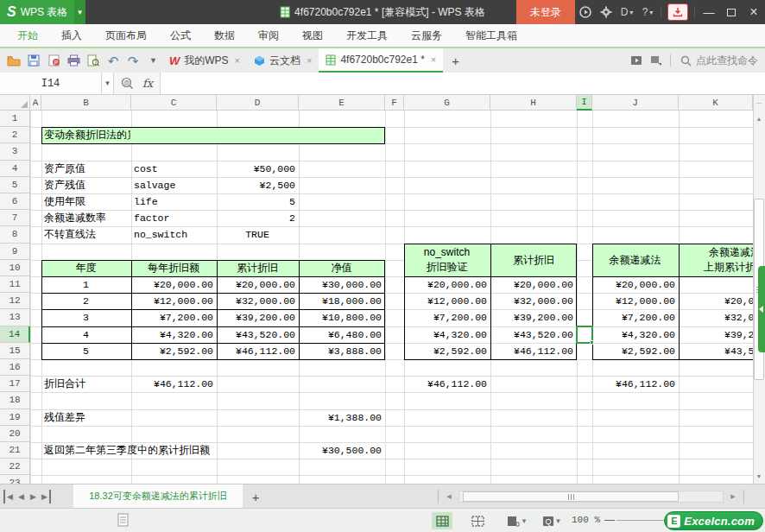  What do you see at coordinates (174, 169) in the screenshot?
I see `param-name-cost: cost` at bounding box center [174, 169].